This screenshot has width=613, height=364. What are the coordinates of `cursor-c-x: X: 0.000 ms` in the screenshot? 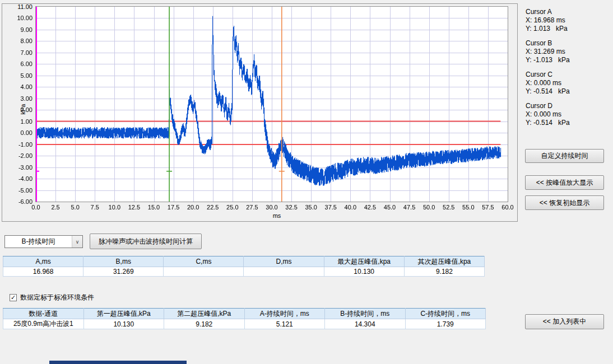 It's located at (568, 83).